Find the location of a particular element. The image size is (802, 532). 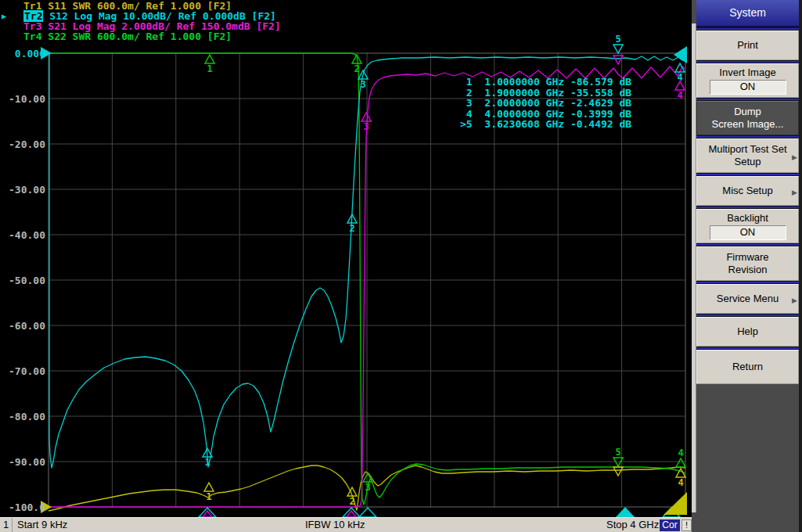

marker-table-row: 3 2.0000000 GHz -2.4629 dB is located at coordinates (546, 103).